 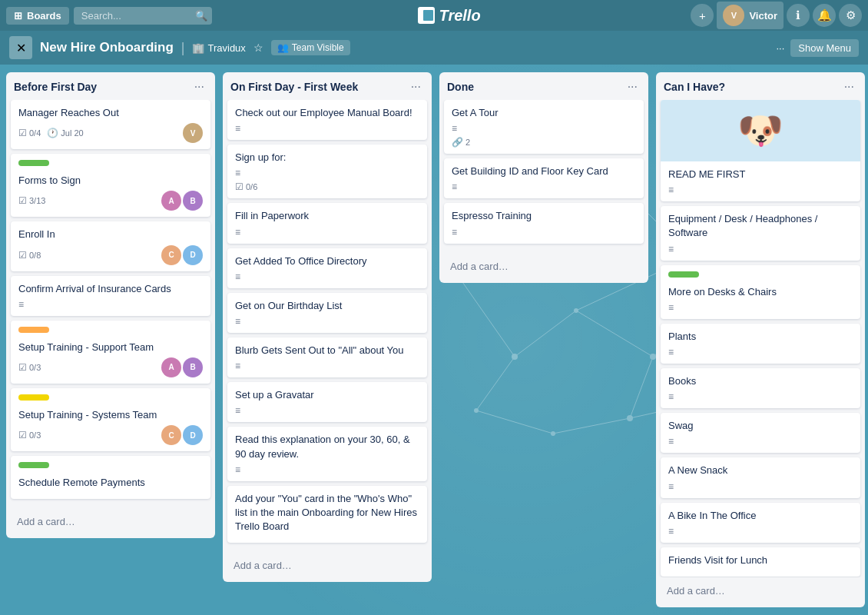 What do you see at coordinates (111, 420) in the screenshot?
I see `card-setup-systems: Setup Training - Systems Team☑0/3CD` at bounding box center [111, 420].